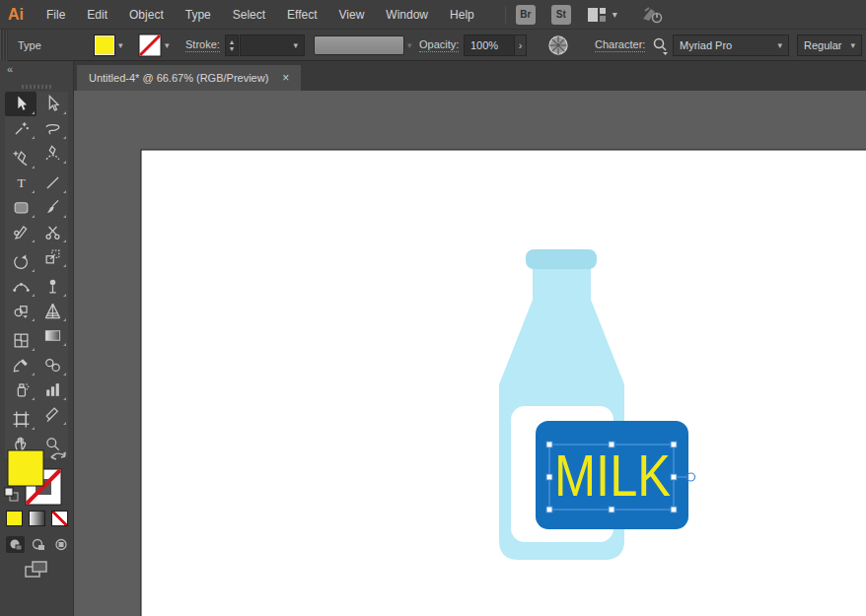 This screenshot has width=866, height=616. Describe the element at coordinates (619, 45) in the screenshot. I see `character-label: Character:` at that location.